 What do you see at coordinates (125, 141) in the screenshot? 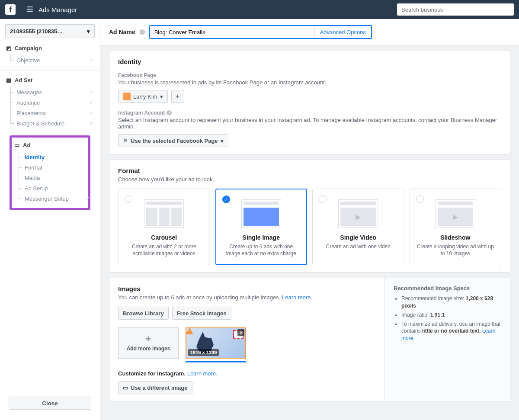
I see `flag-icon: ⚑` at bounding box center [125, 141].